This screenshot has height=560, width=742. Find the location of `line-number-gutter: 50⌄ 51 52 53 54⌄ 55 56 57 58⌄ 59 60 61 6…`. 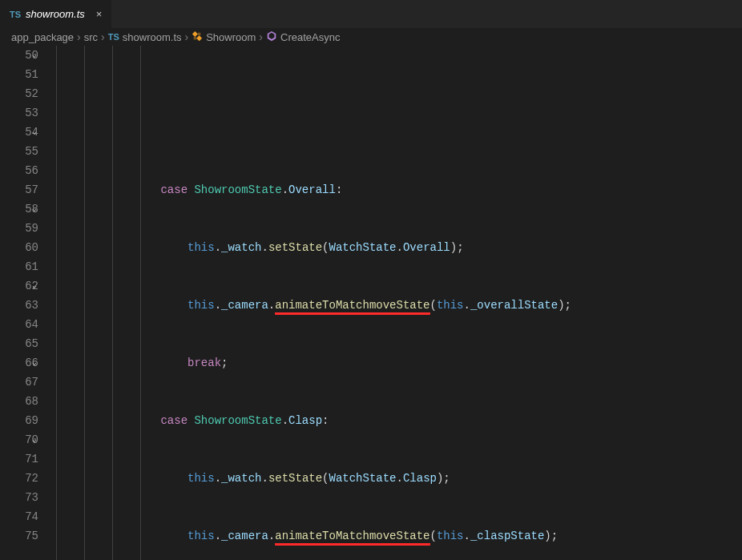

line-number-gutter: 50⌄ 51 52 53 54⌄ 55 56 57 58⌄ 59 60 61 6… is located at coordinates (26, 303).